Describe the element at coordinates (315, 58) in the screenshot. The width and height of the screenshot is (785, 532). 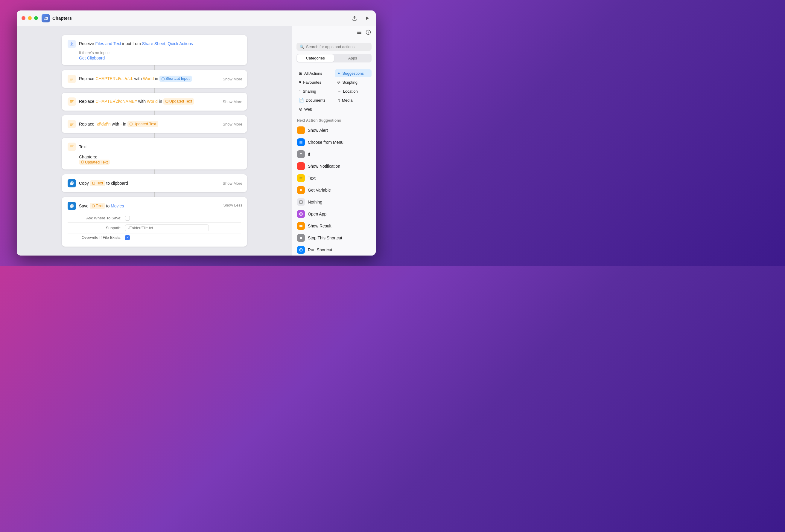
I see `tab-categories: Categories` at that location.